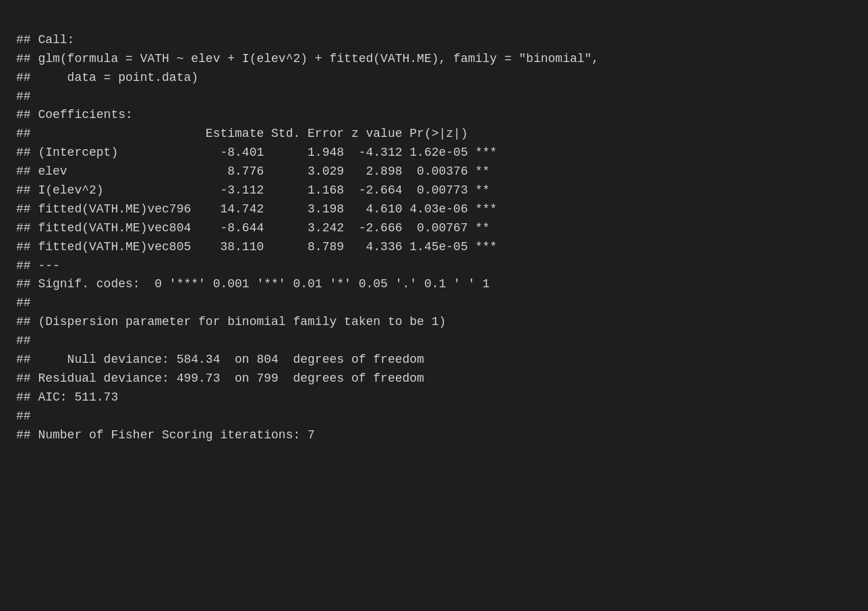 This screenshot has height=611, width=868. I want to click on output-line: ## glm(formula = VATH ~ elev + I(elev^2)…, so click(434, 59).